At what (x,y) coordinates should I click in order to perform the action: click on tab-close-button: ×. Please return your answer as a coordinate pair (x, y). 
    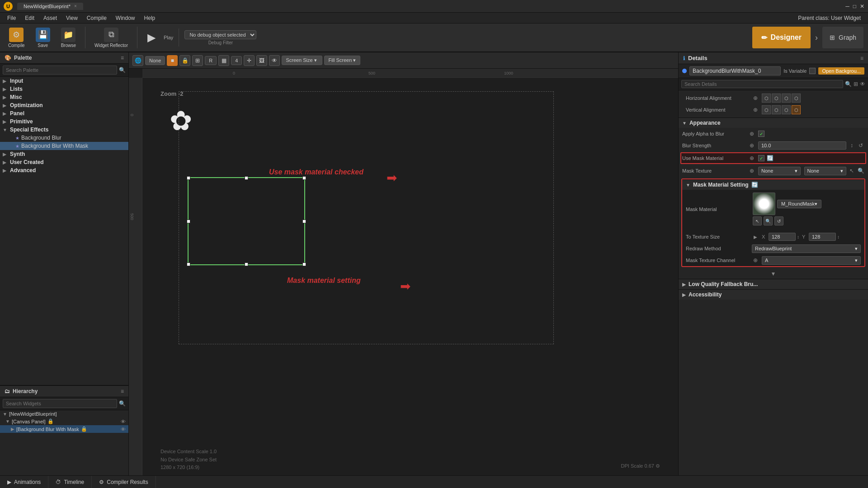
    Looking at the image, I should click on (75, 6).